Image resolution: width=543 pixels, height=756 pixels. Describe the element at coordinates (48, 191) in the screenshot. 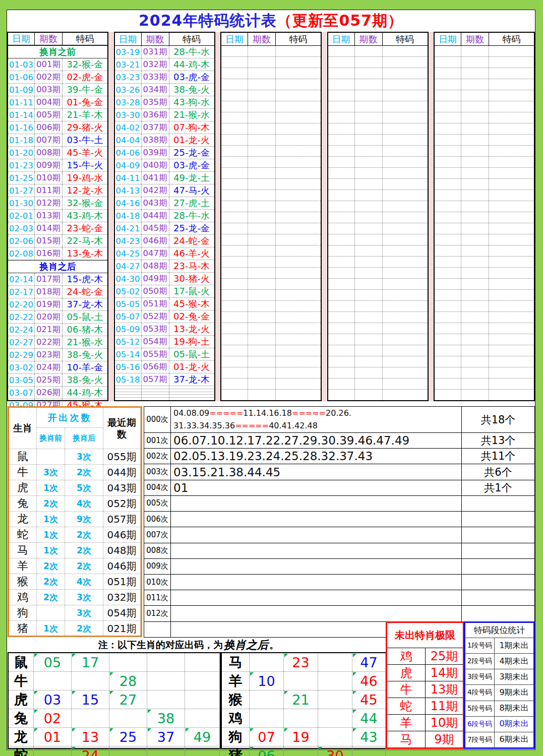

I see `period-cell: 011期` at that location.